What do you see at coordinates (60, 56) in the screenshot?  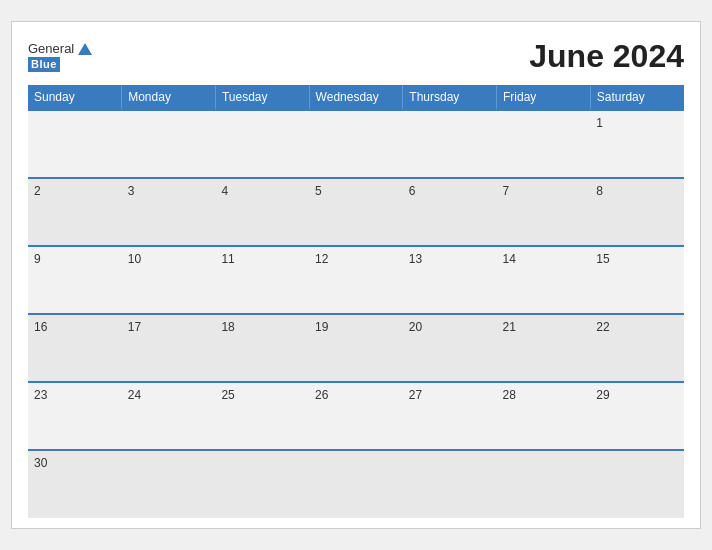 I see `logo: General Blue` at bounding box center [60, 56].